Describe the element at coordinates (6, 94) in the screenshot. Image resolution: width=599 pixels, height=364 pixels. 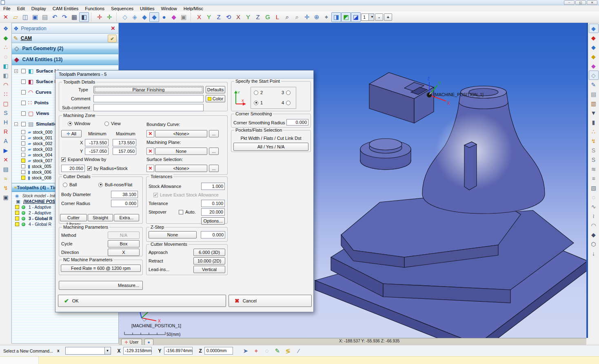
I see `point-new-icon: ∷` at that location.